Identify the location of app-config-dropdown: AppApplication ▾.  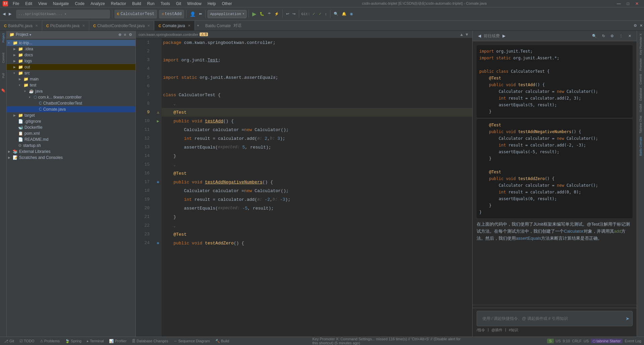
(227, 14).